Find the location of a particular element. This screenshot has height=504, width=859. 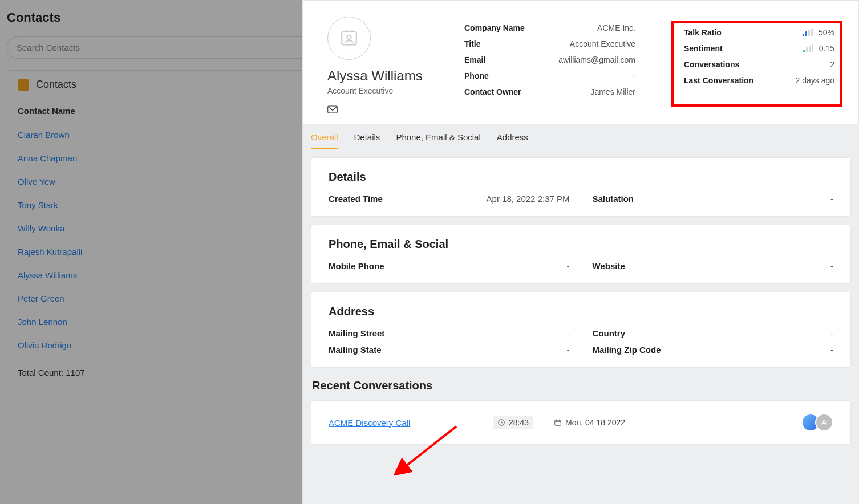

conversation-title-link: ACME Discovery Call is located at coordinates (403, 423).